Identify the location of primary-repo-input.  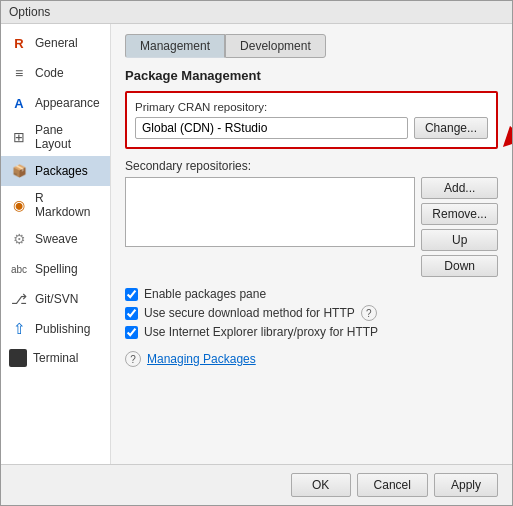
(272, 128).